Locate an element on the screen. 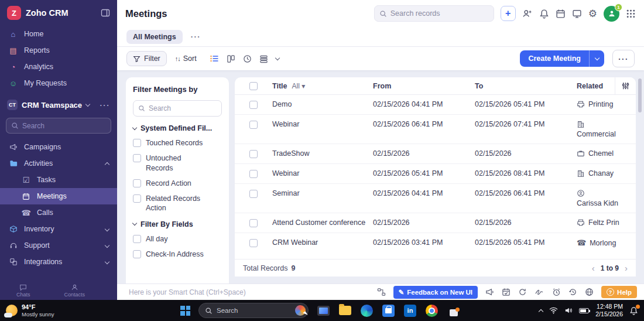 The width and height of the screenshot is (644, 321). settings-gear-icon: ⚙ is located at coordinates (592, 14).